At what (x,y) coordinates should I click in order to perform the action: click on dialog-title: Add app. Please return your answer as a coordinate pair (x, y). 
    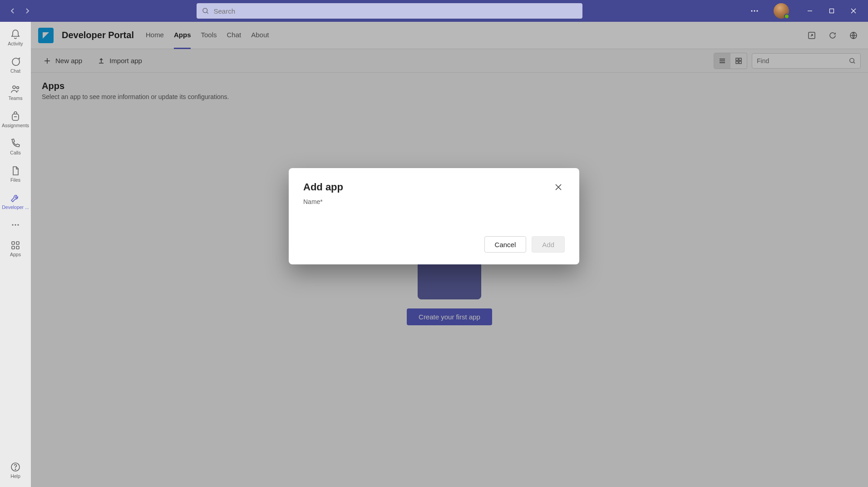
    Looking at the image, I should click on (323, 187).